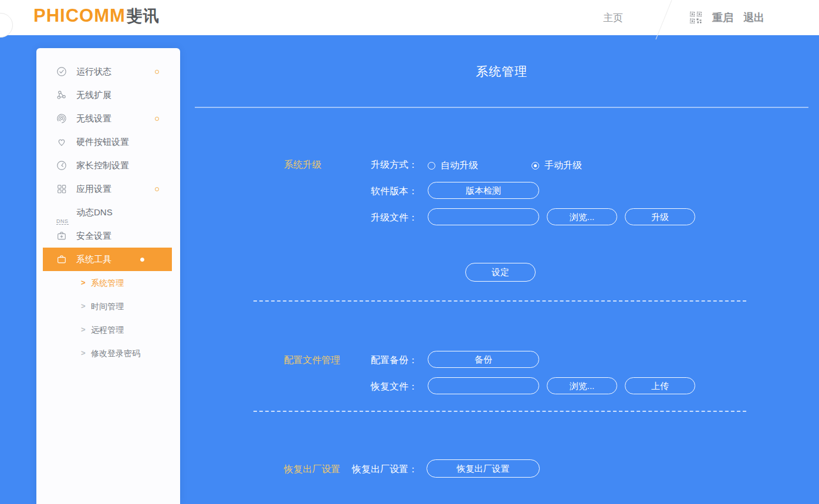 The width and height of the screenshot is (819, 504). I want to click on config-backup-label: 配置备份：, so click(374, 360).